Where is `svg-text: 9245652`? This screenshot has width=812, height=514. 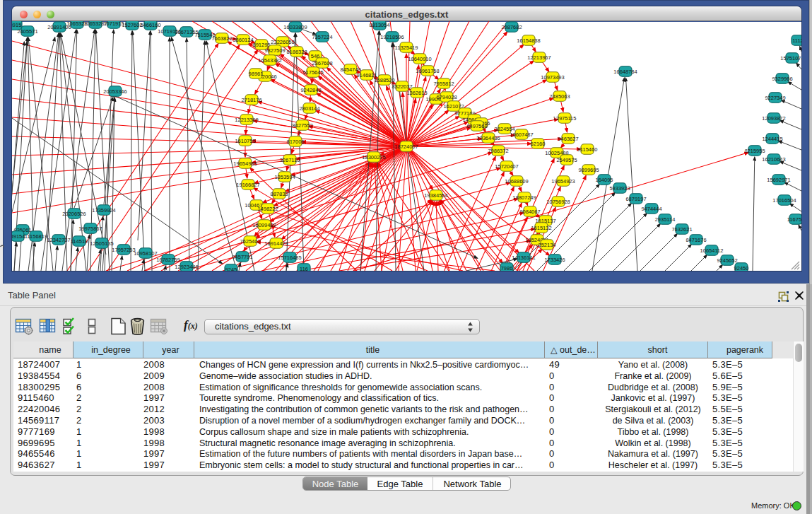 svg-text: 9245652 is located at coordinates (726, 260).